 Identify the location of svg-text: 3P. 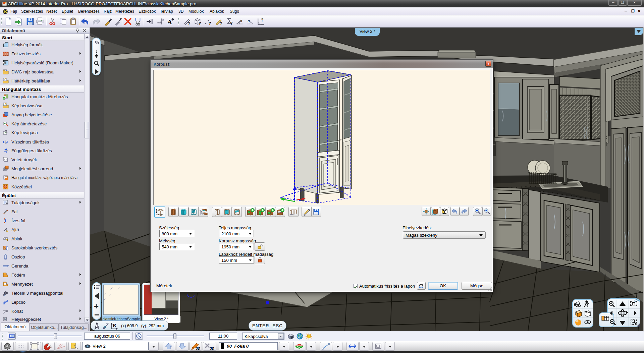
(4, 295).